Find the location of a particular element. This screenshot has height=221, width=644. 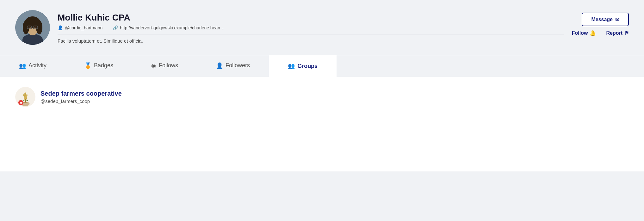

follow-label: Follow is located at coordinates (580, 33).